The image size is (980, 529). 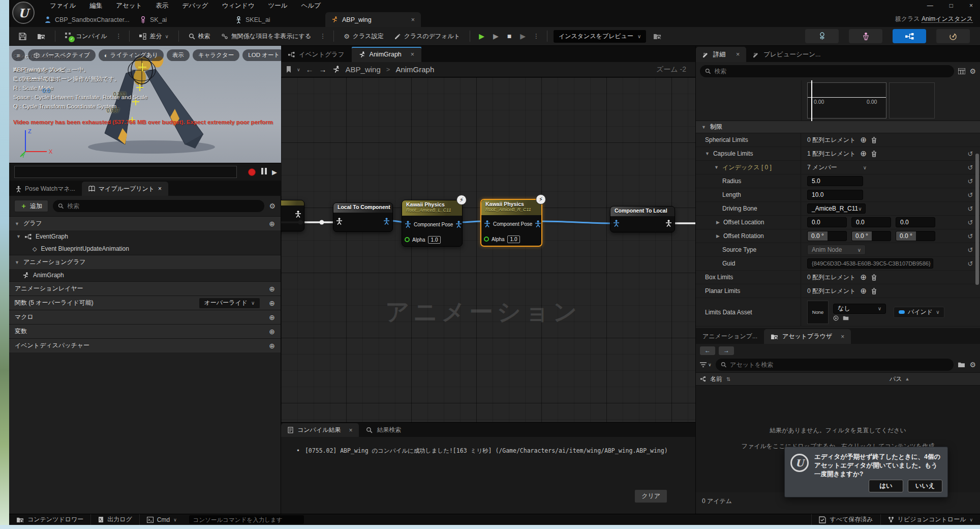 I want to click on asset-thumbnail: None, so click(x=818, y=312).